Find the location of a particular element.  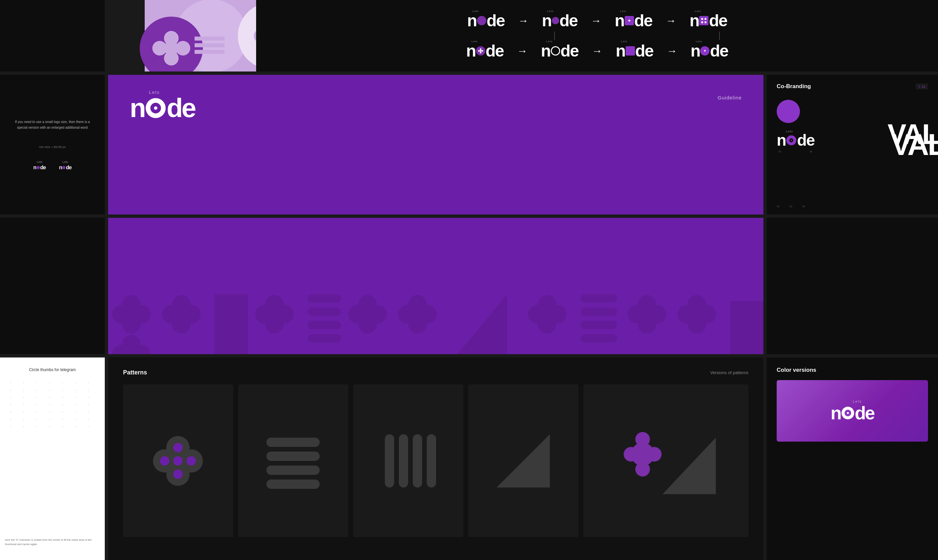

arrow-3: → is located at coordinates (671, 21).